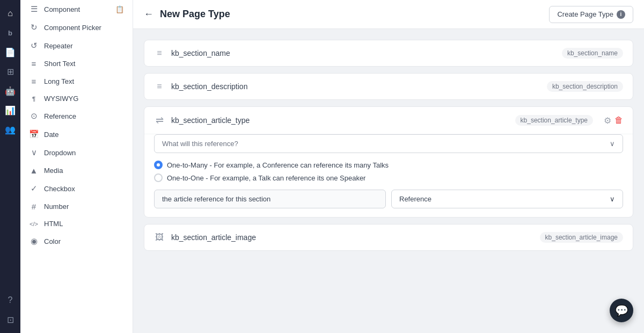 The width and height of the screenshot is (644, 333). Describe the element at coordinates (61, 99) in the screenshot. I see `sidebar-item-label: WYSIWYG` at that location.